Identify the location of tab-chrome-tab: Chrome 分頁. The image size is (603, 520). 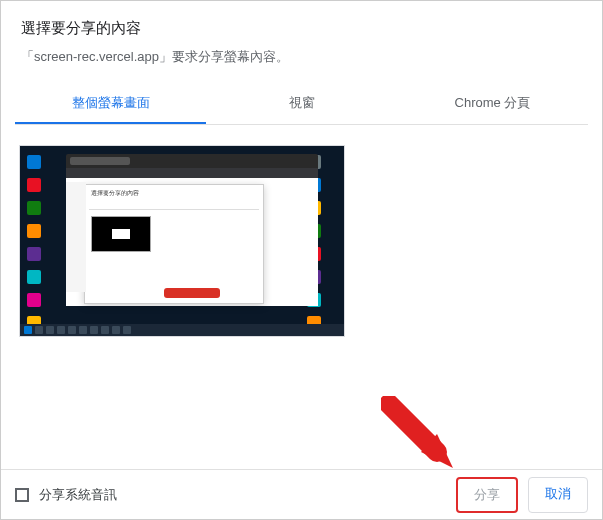
(492, 104).